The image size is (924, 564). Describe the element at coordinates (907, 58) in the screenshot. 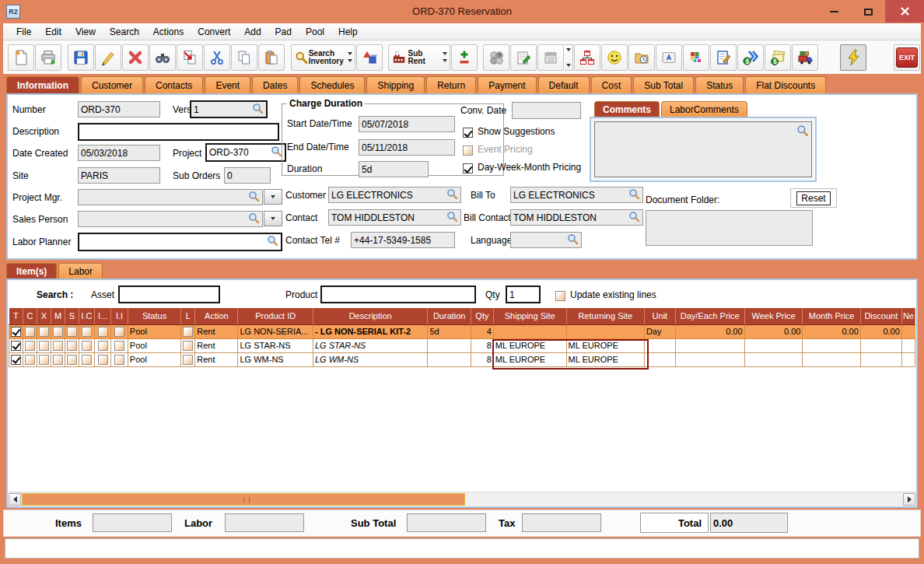

I see `exit-button: EXIT` at that location.